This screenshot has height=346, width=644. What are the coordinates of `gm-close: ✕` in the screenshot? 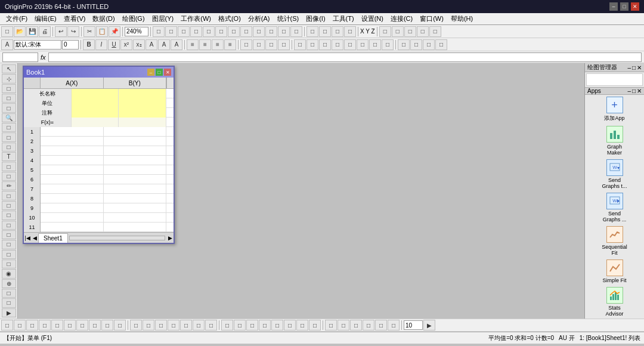 It's located at (639, 68).